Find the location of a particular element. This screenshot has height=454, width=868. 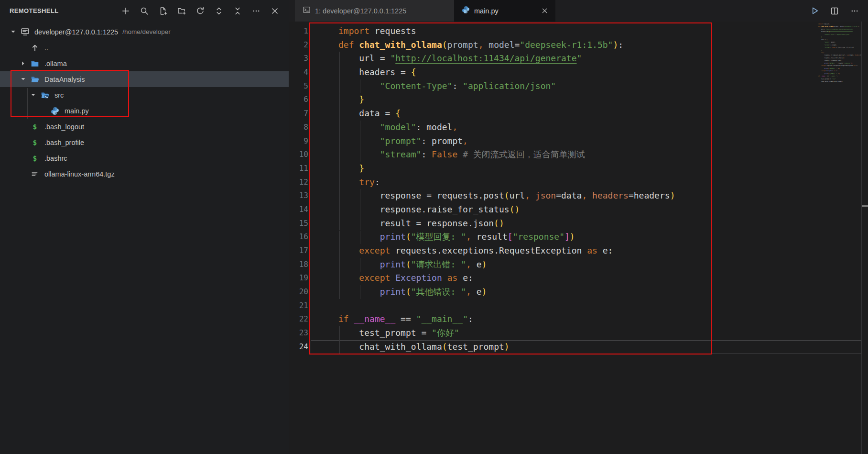

code-line: def chat_with_ollama(prompt, model="deep… is located at coordinates (507, 45).